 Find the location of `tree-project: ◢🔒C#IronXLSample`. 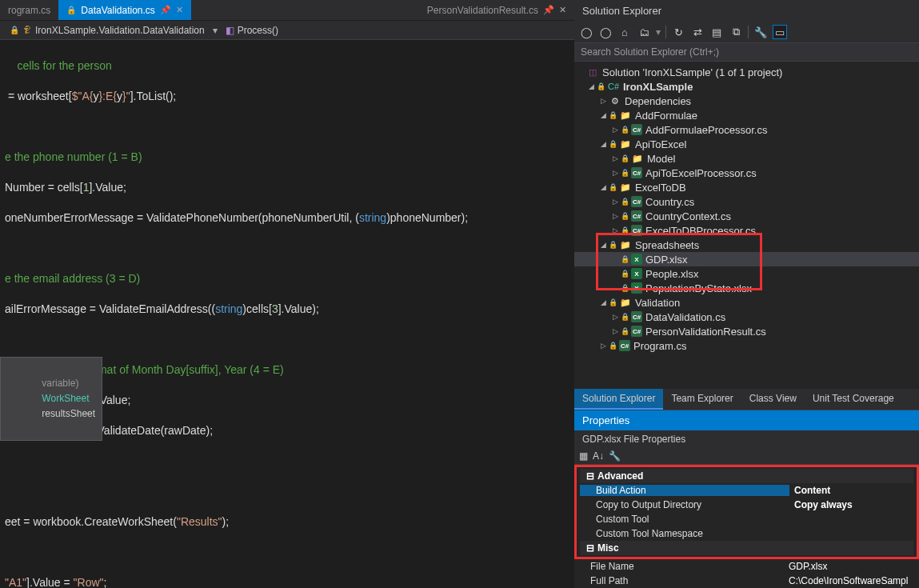

tree-project: ◢🔒C#IronXLSample is located at coordinates (747, 86).